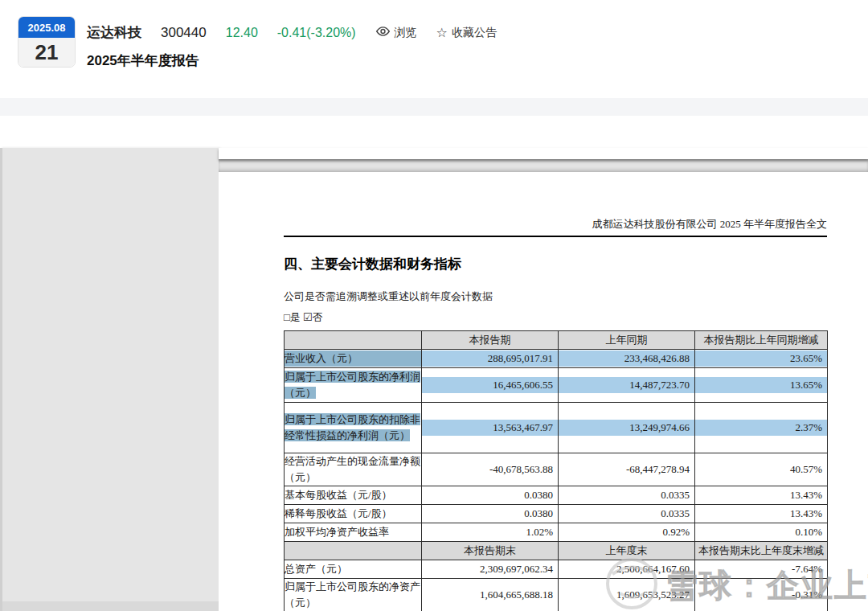 The height and width of the screenshot is (611, 868). I want to click on cell-value: 13,249,974.66, so click(627, 428).